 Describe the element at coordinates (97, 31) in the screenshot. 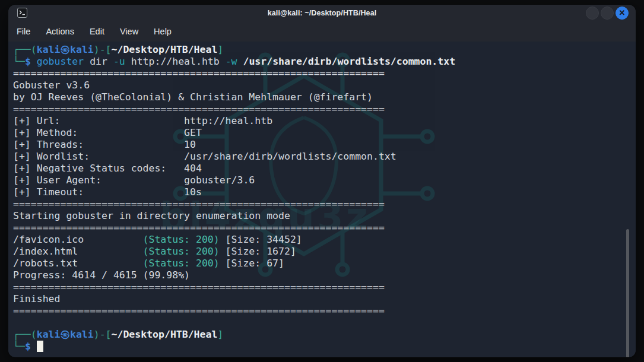

I see `menu-edit: Edit` at that location.